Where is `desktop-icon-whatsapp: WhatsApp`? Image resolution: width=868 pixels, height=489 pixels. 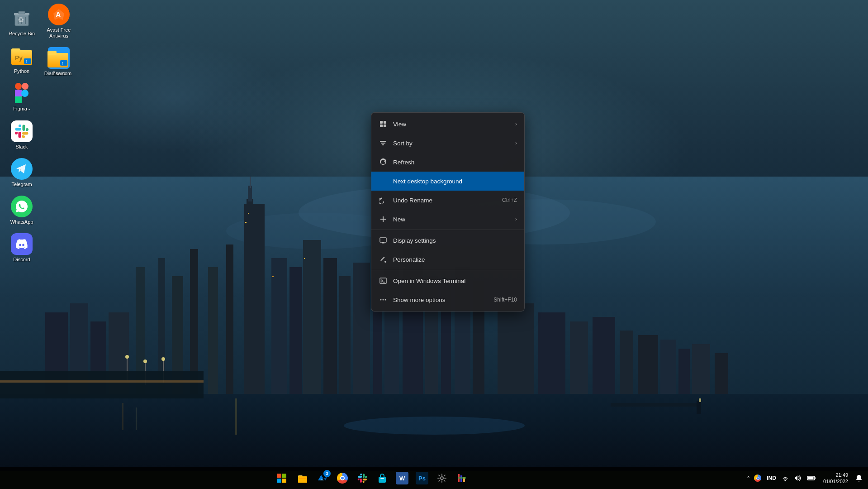 desktop-icon-whatsapp: WhatsApp is located at coordinates (22, 210).